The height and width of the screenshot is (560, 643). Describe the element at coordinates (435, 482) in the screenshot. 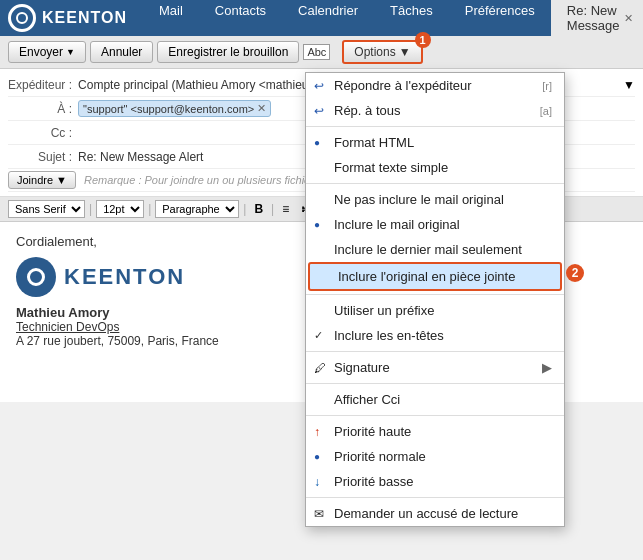

I see `dd-priority-low: ↓ Priorité basse` at that location.